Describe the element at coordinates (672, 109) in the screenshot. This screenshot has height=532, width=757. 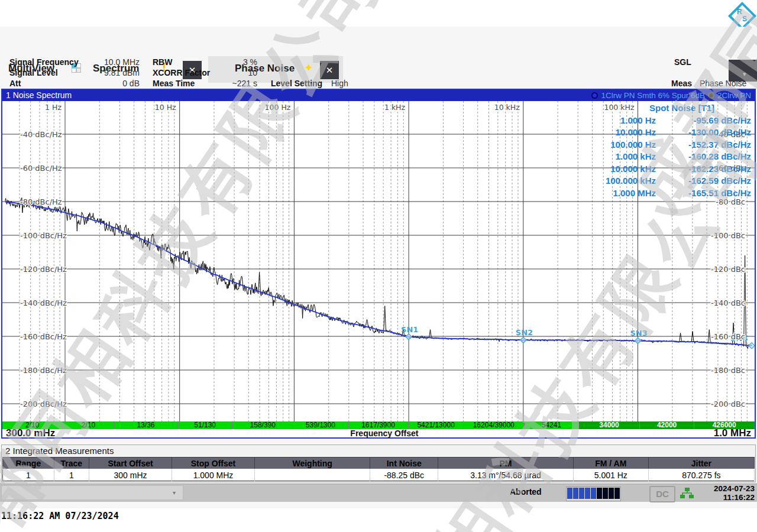
I see `spot-noise-title: Spot Noise [T1]` at that location.